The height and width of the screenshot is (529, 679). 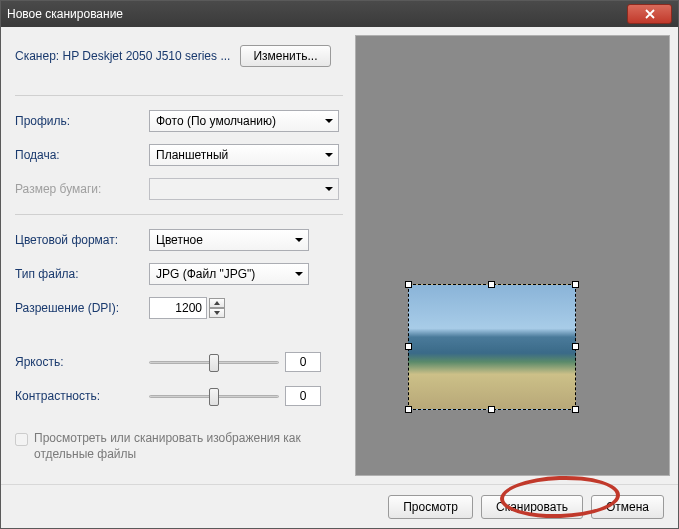 What do you see at coordinates (179, 396) in the screenshot?
I see `contrast-row: Контрастность: 0` at bounding box center [179, 396].